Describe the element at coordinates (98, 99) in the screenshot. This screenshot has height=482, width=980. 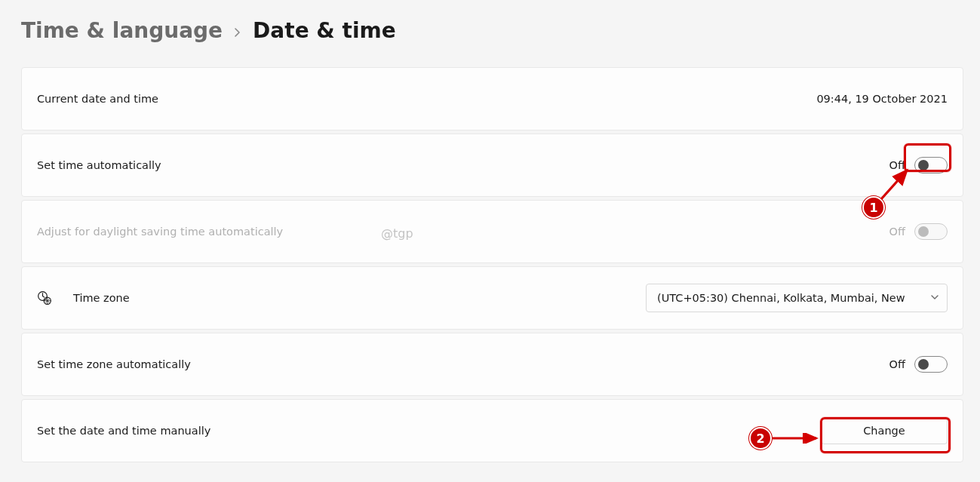
I see `current-datetime-label: Current date and time` at that location.